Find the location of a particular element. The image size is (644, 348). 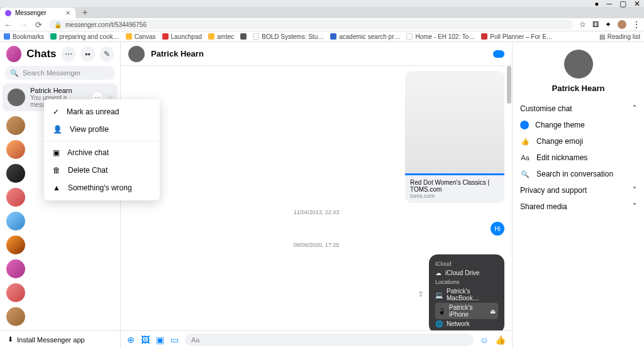

options-button: ⋯ is located at coordinates (69, 54).